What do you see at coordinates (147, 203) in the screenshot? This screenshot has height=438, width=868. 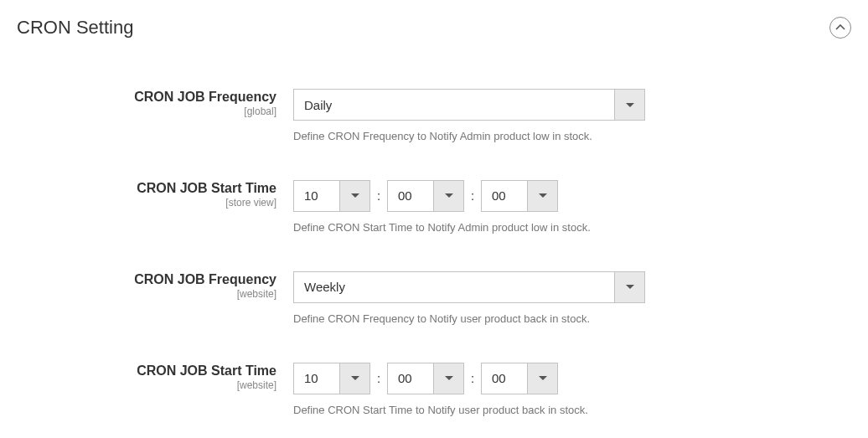 I see `field-scope: [store view]` at bounding box center [147, 203].